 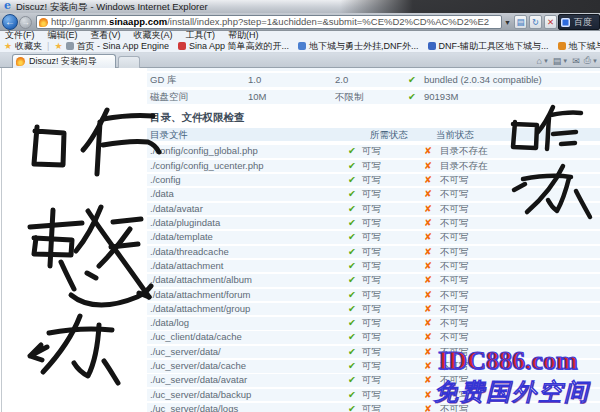 What do you see at coordinates (201, 280) in the screenshot?
I see `table-cell: ./data/attachment/album` at bounding box center [201, 280].